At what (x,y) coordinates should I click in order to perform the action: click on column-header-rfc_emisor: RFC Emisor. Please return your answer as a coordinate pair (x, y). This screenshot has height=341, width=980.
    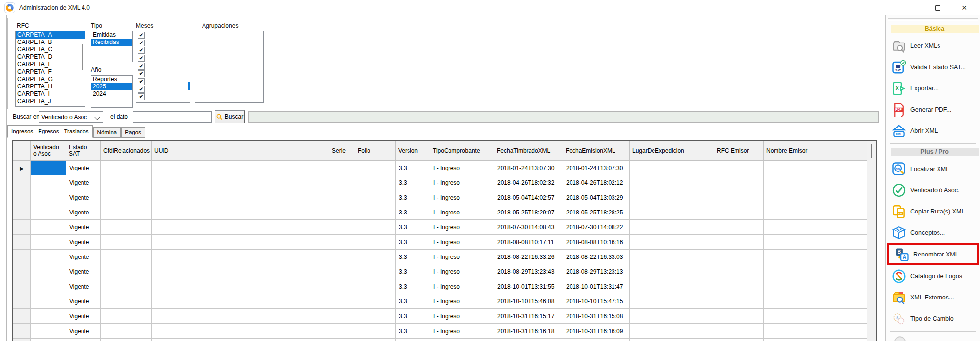
    Looking at the image, I should click on (739, 151).